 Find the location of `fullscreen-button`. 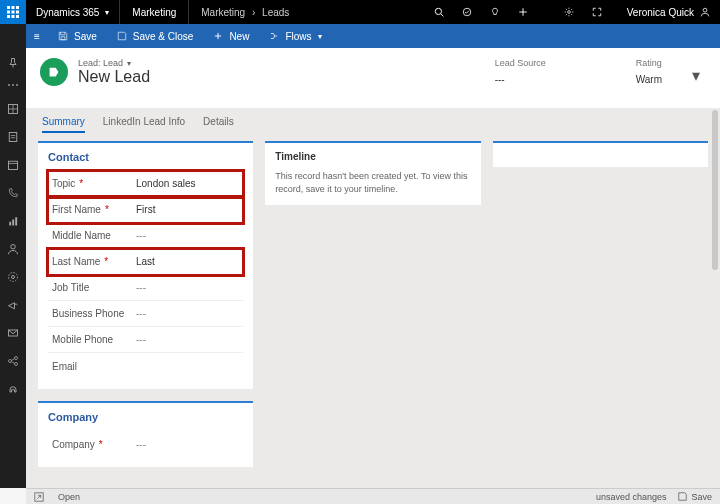

fullscreen-button is located at coordinates (597, 12).